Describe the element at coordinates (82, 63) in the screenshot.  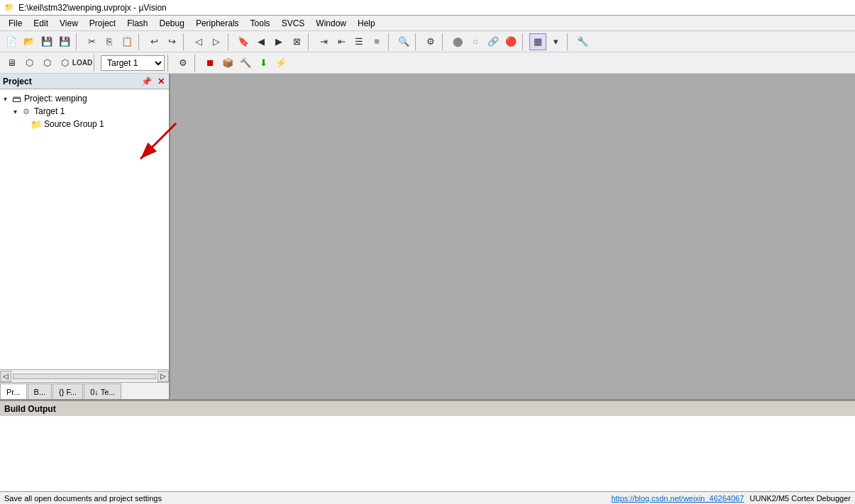
I see `load-button: LOAD` at that location.